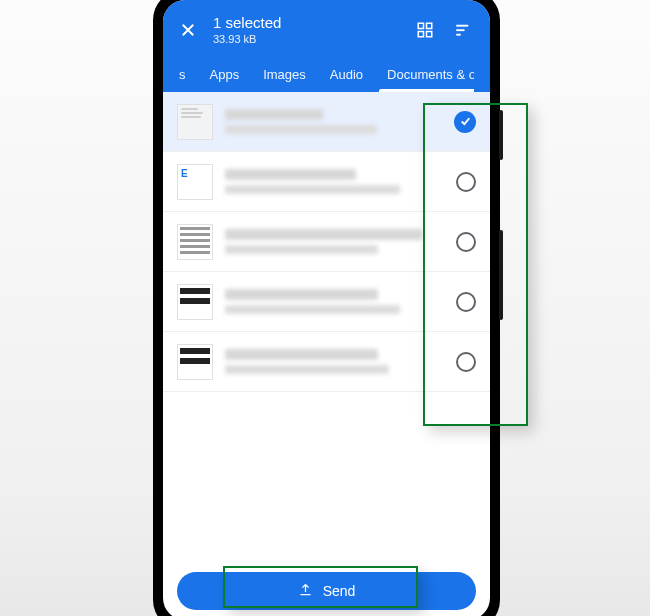 This screenshot has width=650, height=616. I want to click on tab-apps: Apps, so click(225, 76).